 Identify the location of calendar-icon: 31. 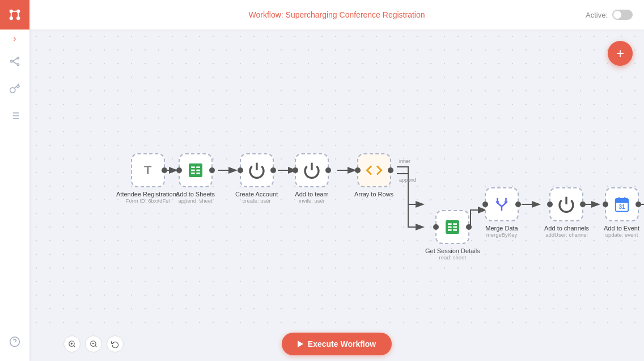
(622, 204).